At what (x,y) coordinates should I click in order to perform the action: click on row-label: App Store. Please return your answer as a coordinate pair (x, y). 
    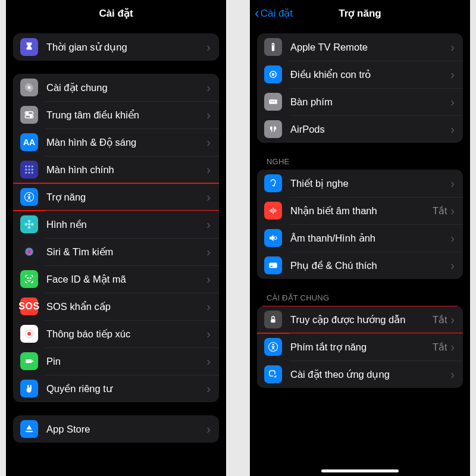
    Looking at the image, I should click on (126, 430).